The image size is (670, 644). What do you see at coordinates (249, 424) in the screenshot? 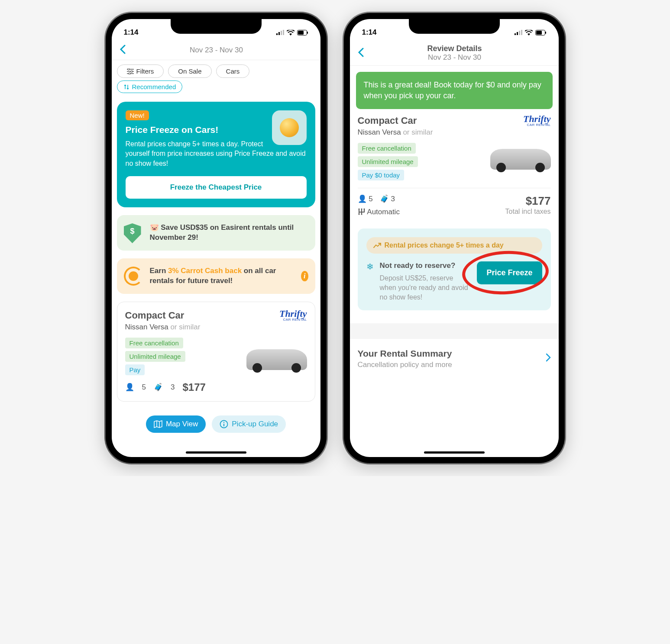
I see `pickup-guide-button: Pick-up Guide` at bounding box center [249, 424].